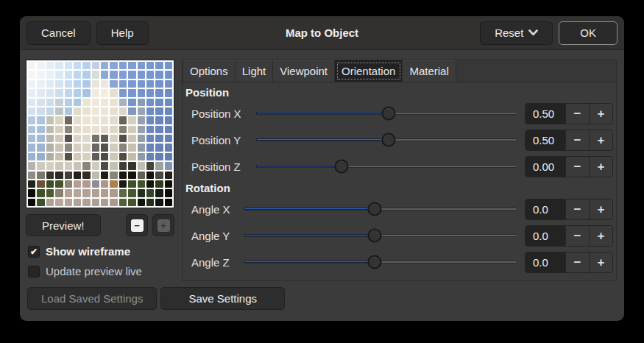 The width and height of the screenshot is (644, 343). What do you see at coordinates (577, 209) in the screenshot?
I see `angle-x-decrease-button: −` at bounding box center [577, 209].